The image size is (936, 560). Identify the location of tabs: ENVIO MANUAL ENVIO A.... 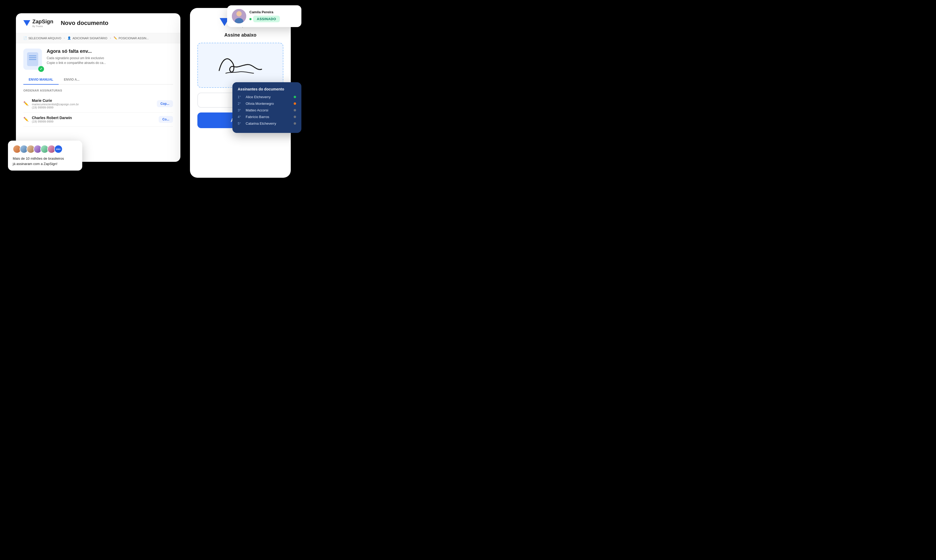
(98, 80).